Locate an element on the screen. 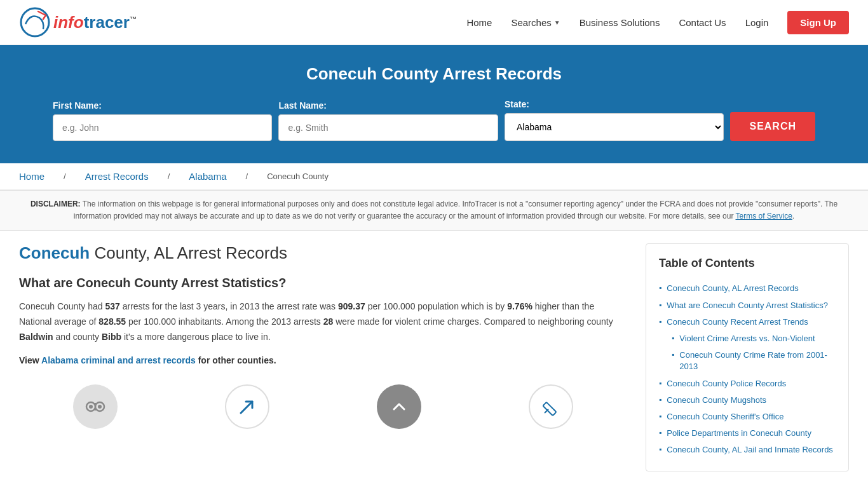  toc-box: Table of Contents Conecuh County, AL Arr… is located at coordinates (747, 357).